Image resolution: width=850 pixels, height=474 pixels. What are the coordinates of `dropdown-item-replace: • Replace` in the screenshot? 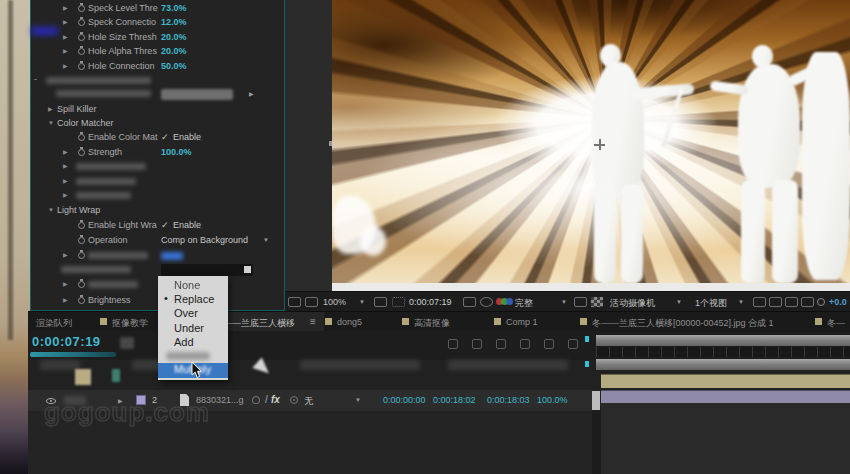 It's located at (193, 300).